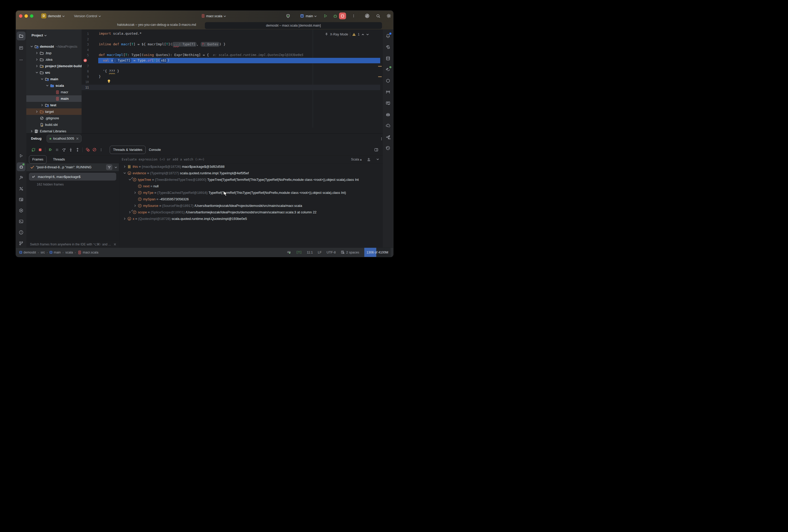 This screenshot has width=788, height=532. Describe the element at coordinates (216, 16) in the screenshot. I see `file-switcher: macr.scala` at that location.